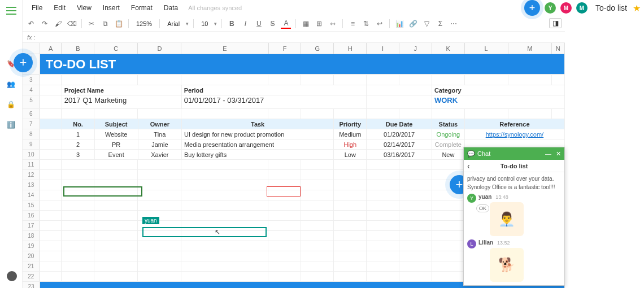 Image resolution: width=644 pixels, height=288 pixels. Describe the element at coordinates (449, 49) in the screenshot. I see `col-K: K` at that location.